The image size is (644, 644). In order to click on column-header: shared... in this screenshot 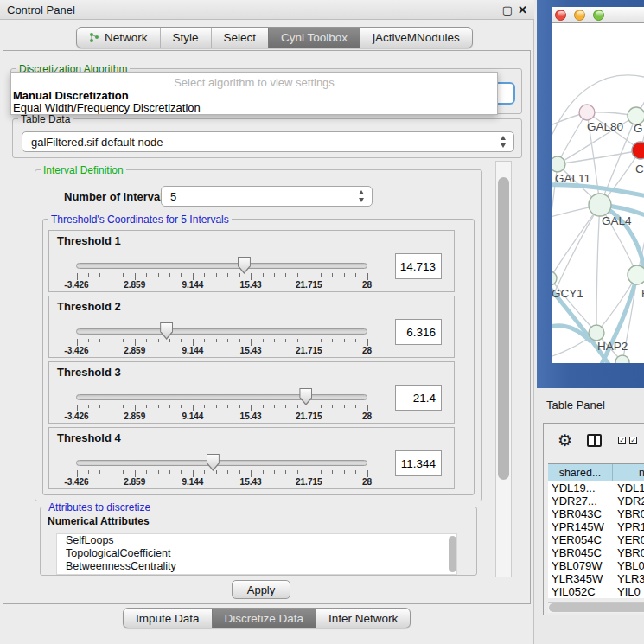, I will do `click(581, 472)`.